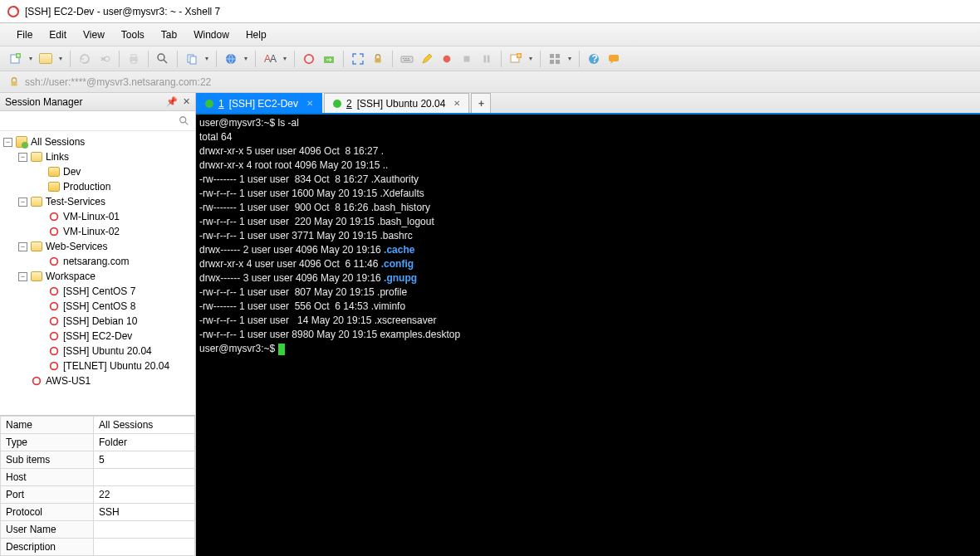  What do you see at coordinates (98, 121) in the screenshot?
I see `session-search` at bounding box center [98, 121].